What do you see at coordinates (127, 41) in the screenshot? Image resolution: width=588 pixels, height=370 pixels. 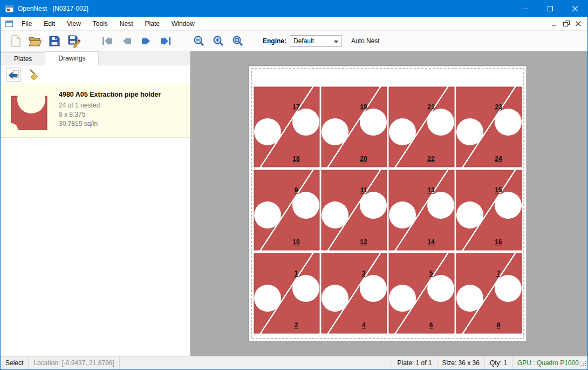 I see `previous-plate-icon` at bounding box center [127, 41].